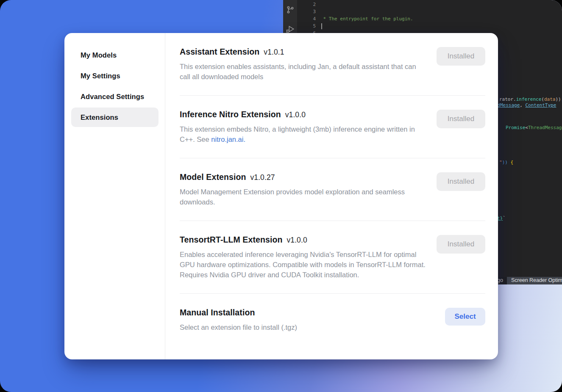 This screenshot has height=392, width=562. Describe the element at coordinates (115, 97) in the screenshot. I see `sidebar-item-advanced-settings: Advanced Settings` at that location.